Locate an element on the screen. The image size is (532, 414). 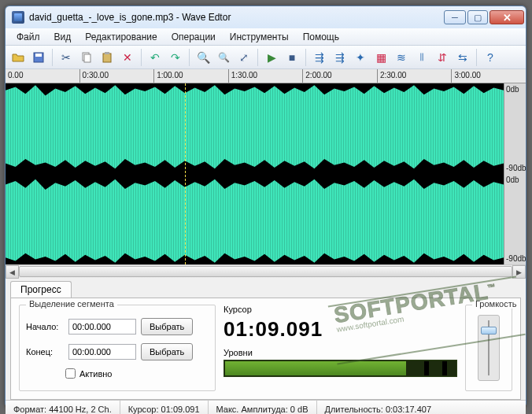
save-icon is located at coordinates (39, 57).